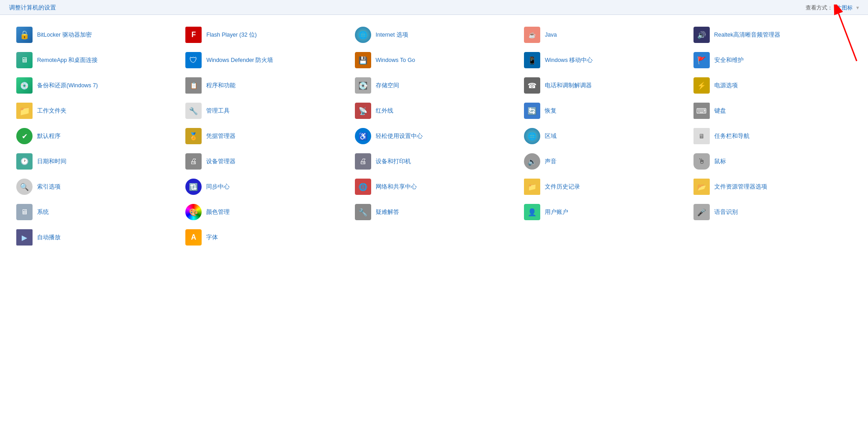 The height and width of the screenshot is (444, 868). What do you see at coordinates (557, 212) in the screenshot?
I see `user-label: 用户账户` at bounding box center [557, 212].